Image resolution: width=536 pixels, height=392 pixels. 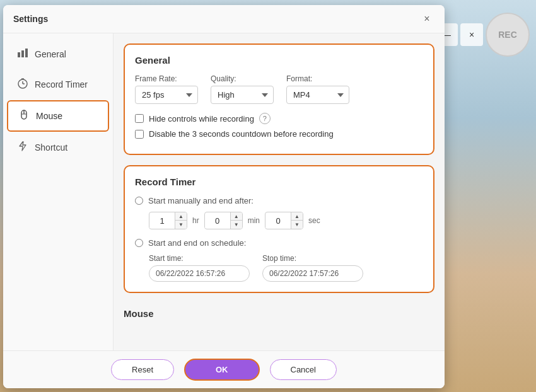 I want to click on quality-label: Quality:, so click(x=242, y=79).